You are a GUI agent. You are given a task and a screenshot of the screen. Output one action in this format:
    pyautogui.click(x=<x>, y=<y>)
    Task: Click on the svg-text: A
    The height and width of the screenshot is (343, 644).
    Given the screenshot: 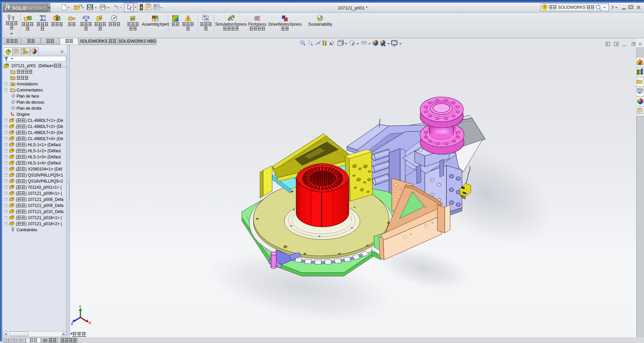 What is the action you would take?
    pyautogui.click(x=13, y=84)
    